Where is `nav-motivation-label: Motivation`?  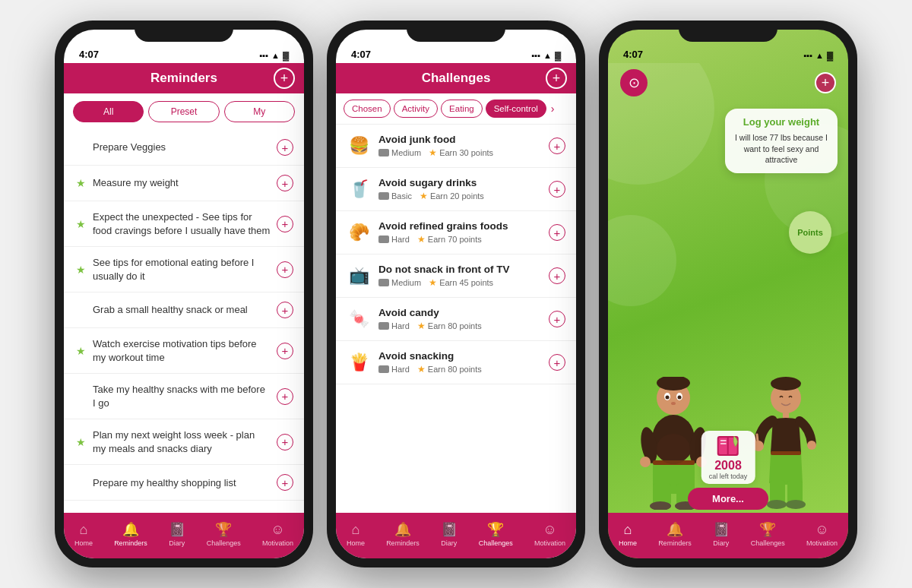 nav-motivation-label: Motivation is located at coordinates (550, 543).